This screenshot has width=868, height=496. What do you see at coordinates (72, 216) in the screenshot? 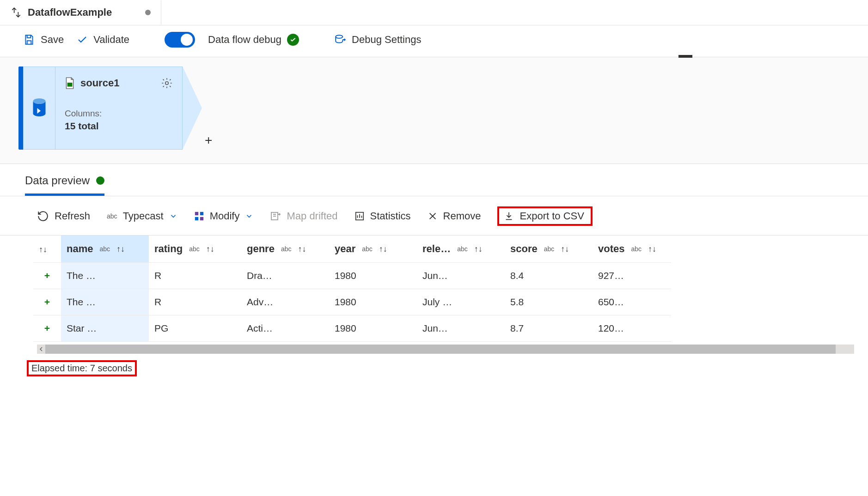
I see `refresh-label: Refresh` at bounding box center [72, 216].